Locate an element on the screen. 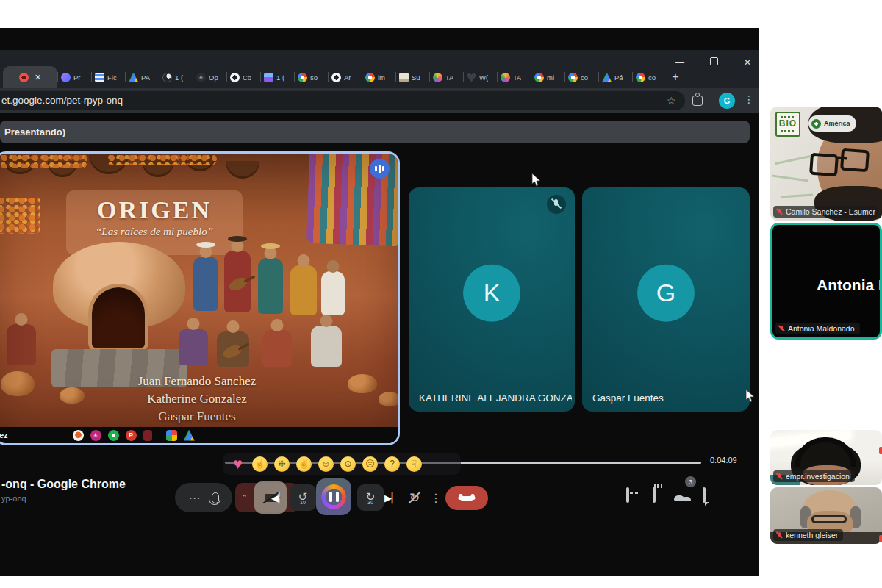 This screenshot has height=588, width=882. red-p-dock-icon is located at coordinates (131, 435).